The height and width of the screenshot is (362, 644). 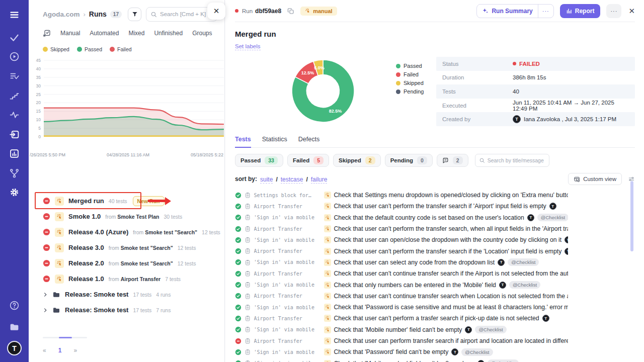 I want to click on filter-chip-comments: 2, so click(x=453, y=160).